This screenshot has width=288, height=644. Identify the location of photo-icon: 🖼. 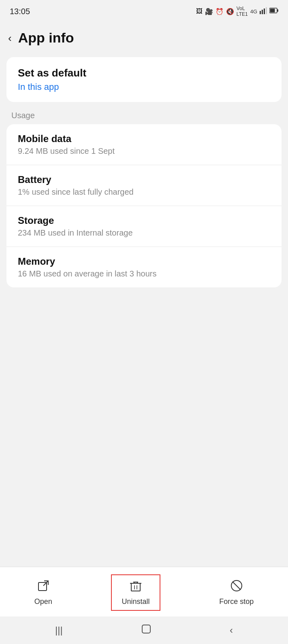
(199, 11).